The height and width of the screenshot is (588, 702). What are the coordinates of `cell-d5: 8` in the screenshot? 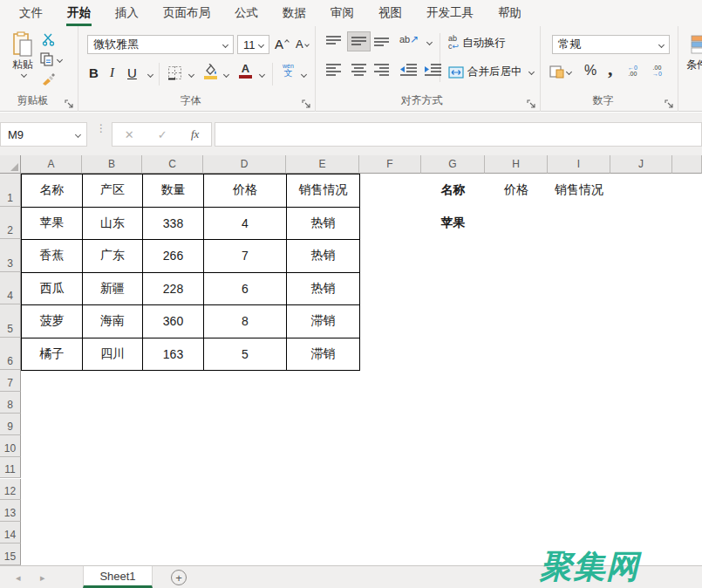 It's located at (246, 322).